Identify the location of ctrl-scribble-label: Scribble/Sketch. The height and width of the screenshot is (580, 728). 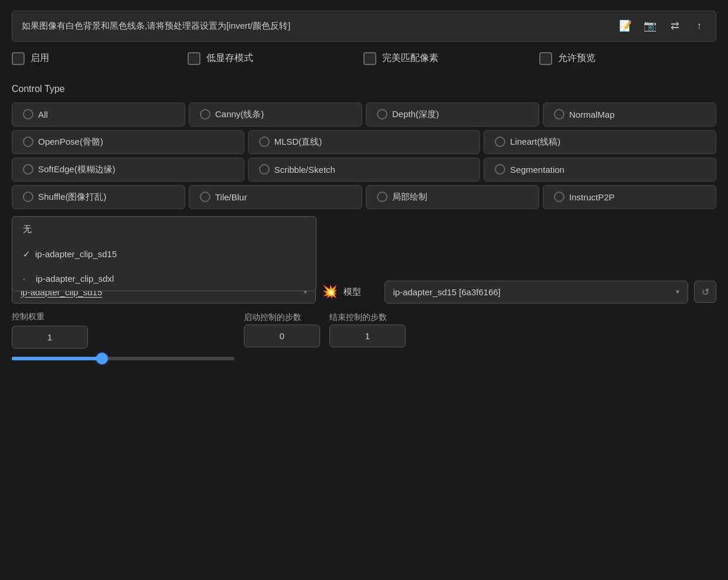
(305, 170).